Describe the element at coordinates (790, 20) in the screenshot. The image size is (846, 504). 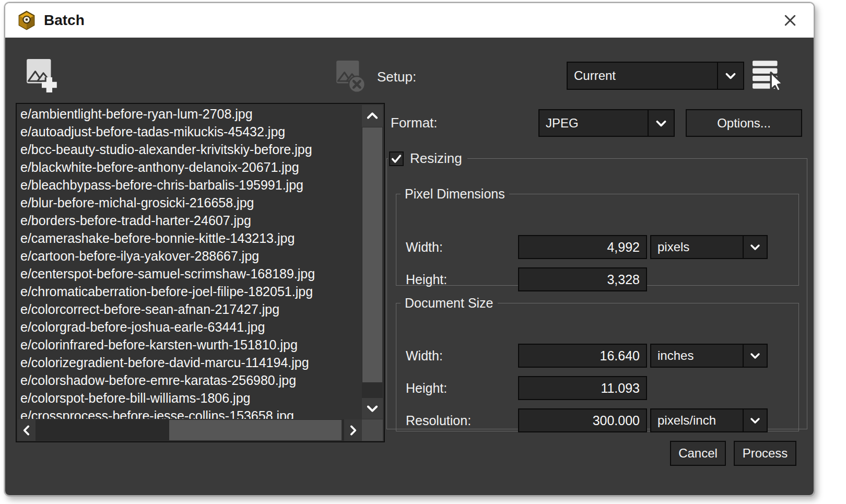
I see `close-icon` at that location.